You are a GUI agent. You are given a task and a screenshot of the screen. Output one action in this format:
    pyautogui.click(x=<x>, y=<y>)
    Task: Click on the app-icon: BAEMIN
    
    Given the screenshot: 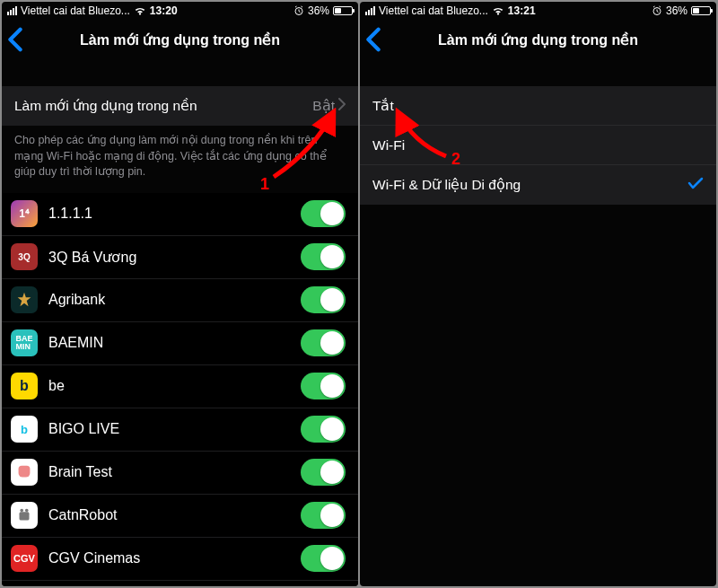 What is the action you would take?
    pyautogui.click(x=24, y=343)
    